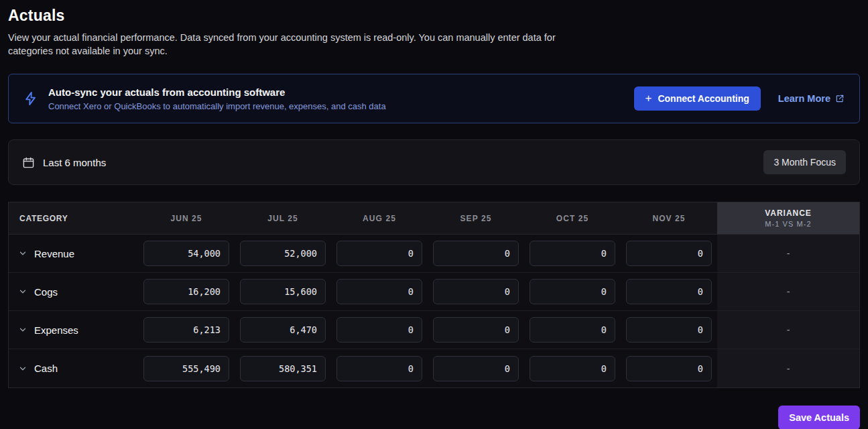 The image size is (868, 429). What do you see at coordinates (434, 417) in the screenshot?
I see `footer: Save Actuals` at bounding box center [434, 417].